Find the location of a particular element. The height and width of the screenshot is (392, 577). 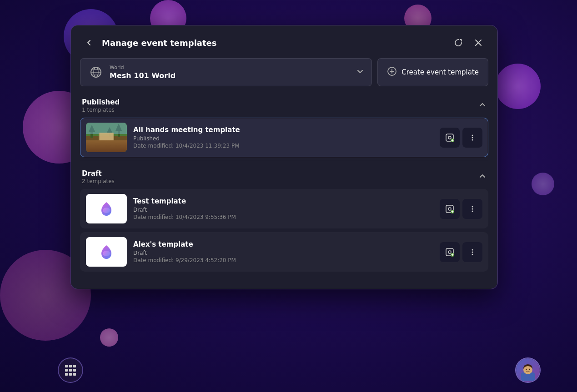

template-info-test: Test template Draft Date modified: 10/4/… is located at coordinates (286, 209).